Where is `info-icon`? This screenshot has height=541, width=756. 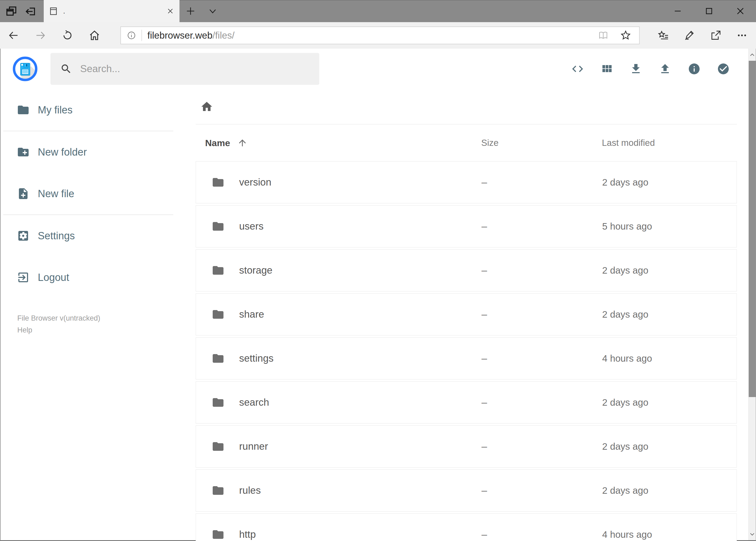
info-icon is located at coordinates (694, 69).